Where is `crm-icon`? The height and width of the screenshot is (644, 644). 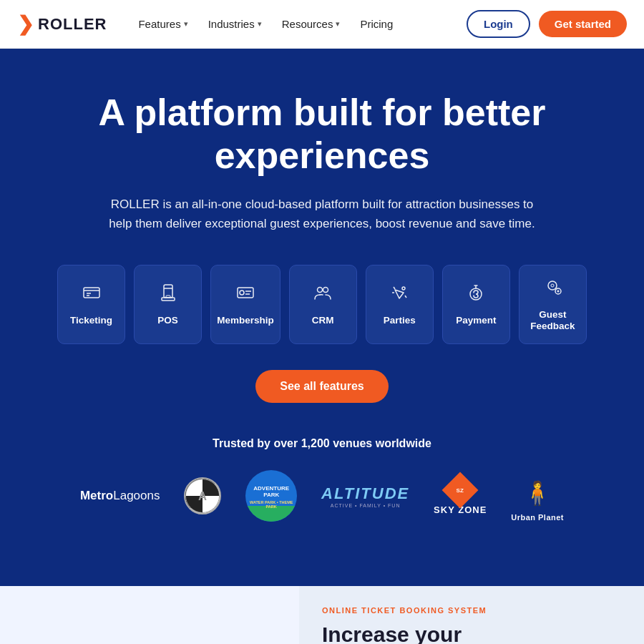 crm-icon is located at coordinates (323, 295).